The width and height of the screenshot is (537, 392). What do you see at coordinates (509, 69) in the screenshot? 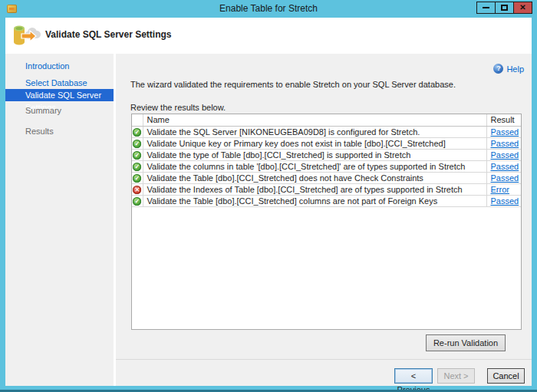
I see `help-link: ? Help` at bounding box center [509, 69].